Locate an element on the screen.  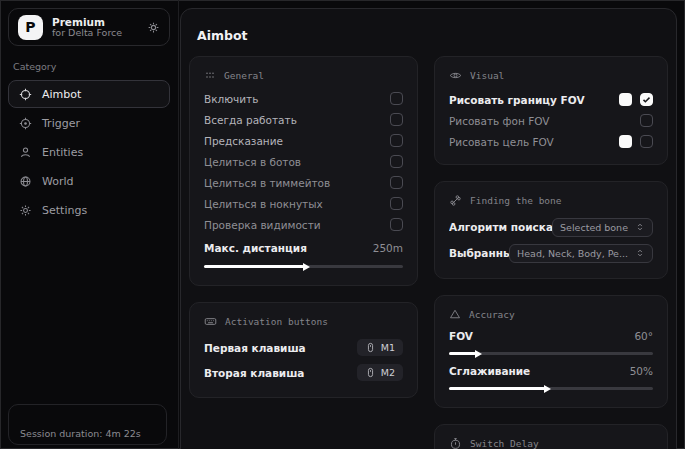
checkbox-prediction is located at coordinates (396, 140).